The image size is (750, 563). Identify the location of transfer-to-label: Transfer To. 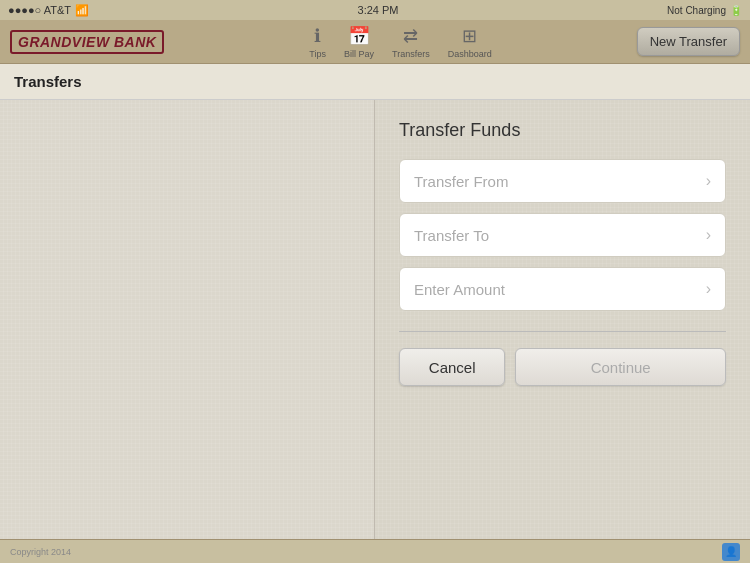
(452, 236).